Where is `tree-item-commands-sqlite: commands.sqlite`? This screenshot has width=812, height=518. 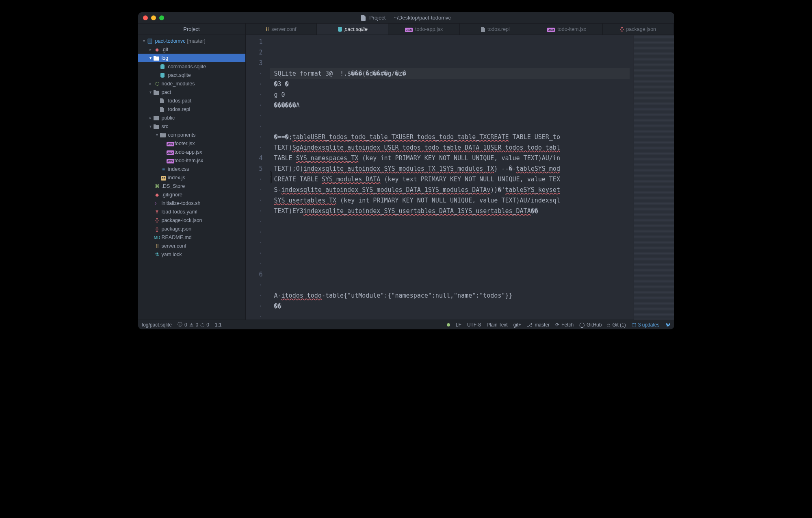 tree-item-commands-sqlite: commands.sqlite is located at coordinates (192, 67).